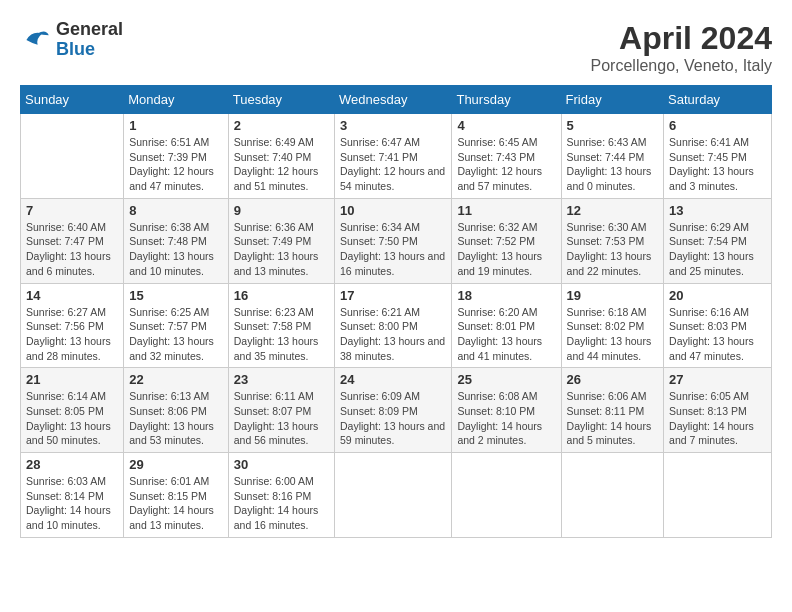 The width and height of the screenshot is (792, 612). What do you see at coordinates (613, 418) in the screenshot?
I see `day-info: Sunrise: 6:06 AMSunset: 8:11 PMDaylight:…` at bounding box center [613, 418].